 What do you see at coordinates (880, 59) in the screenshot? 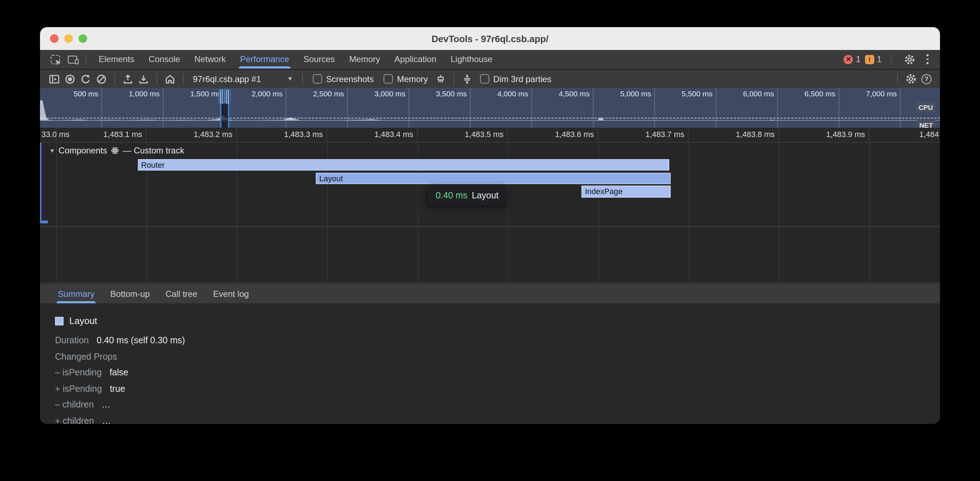
I see `issue-count: 1` at bounding box center [880, 59].